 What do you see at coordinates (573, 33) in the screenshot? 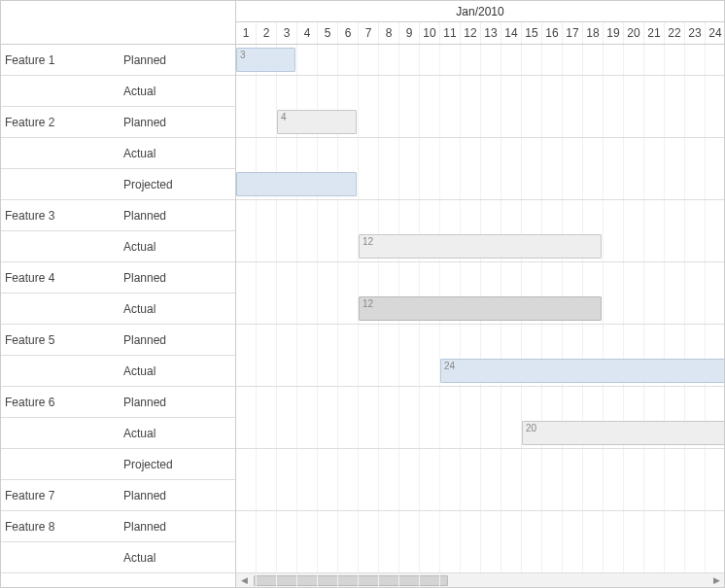
I see `day-header-cell: 17` at bounding box center [573, 33].